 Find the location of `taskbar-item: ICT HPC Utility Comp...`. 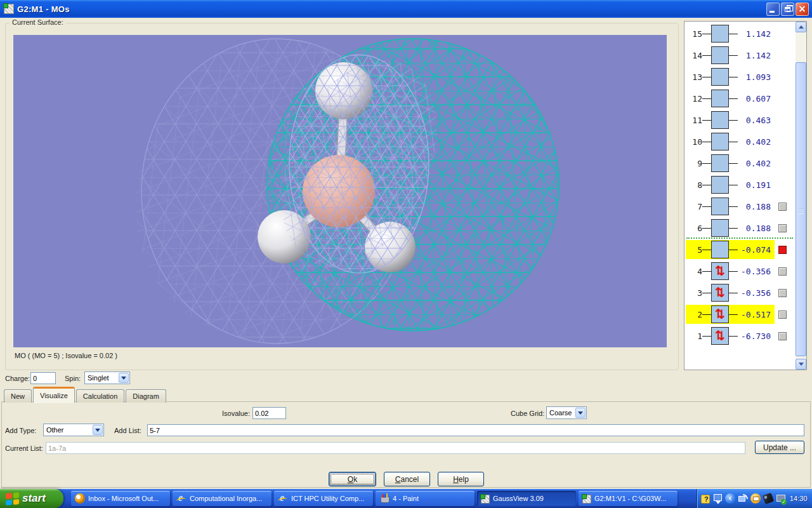

taskbar-item: ICT HPC Utility Comp... is located at coordinates (324, 498).